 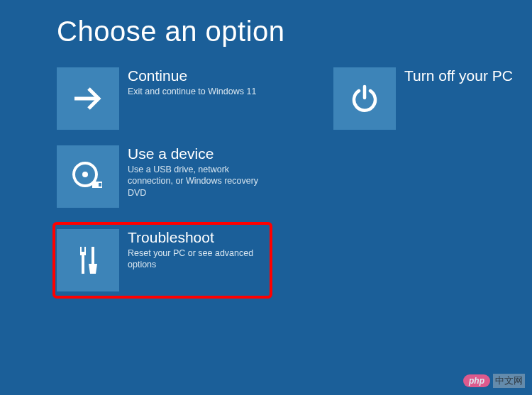 I want to click on troubleshoot-title: Troubleshoot, so click(x=196, y=237).